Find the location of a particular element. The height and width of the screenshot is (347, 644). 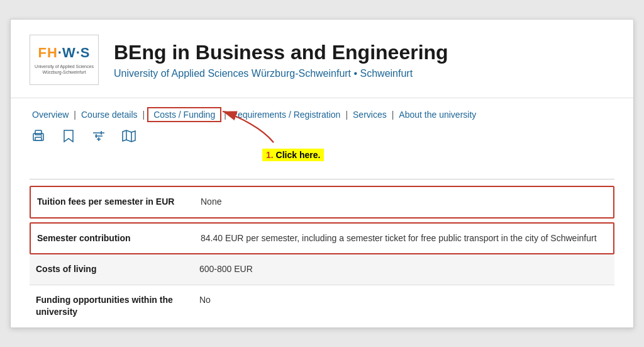

print-button is located at coordinates (38, 136).